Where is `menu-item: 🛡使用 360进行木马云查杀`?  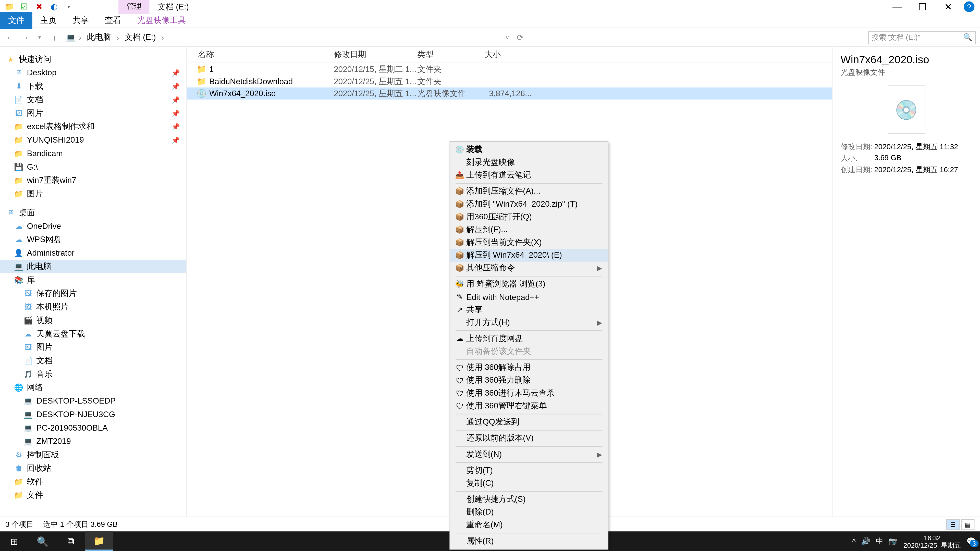 menu-item: 🛡使用 360进行木马云查杀 is located at coordinates (529, 393).